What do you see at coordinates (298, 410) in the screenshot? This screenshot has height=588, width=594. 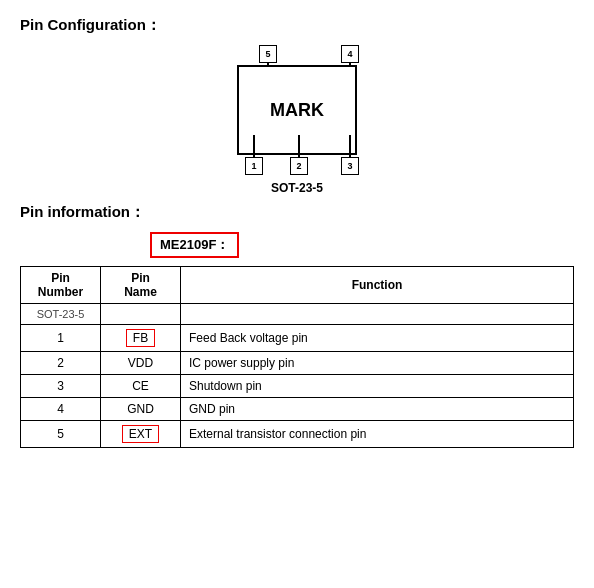 I see `table-row: 4GNDGND pin` at bounding box center [298, 410].